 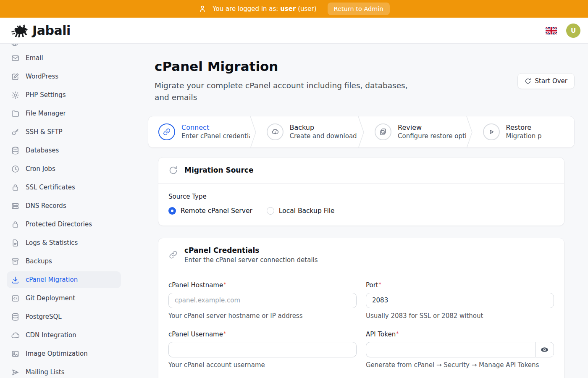 What do you see at coordinates (415, 132) in the screenshot?
I see `step-review: ReviewConfigure restore options` at bounding box center [415, 132].